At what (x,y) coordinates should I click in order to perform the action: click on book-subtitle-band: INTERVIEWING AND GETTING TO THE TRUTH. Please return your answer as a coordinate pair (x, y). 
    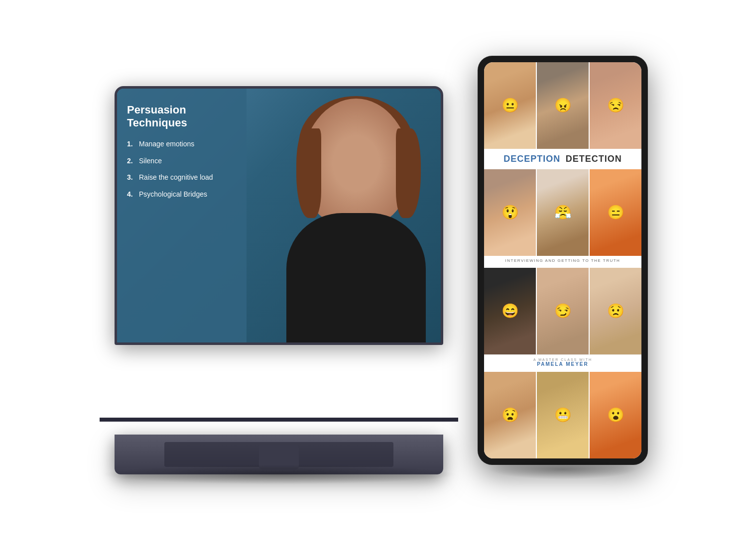
    Looking at the image, I should click on (563, 262).